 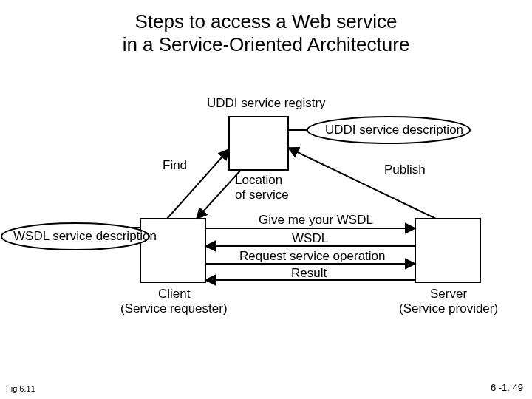 I want to click on give-wsdl-label: Give me your WSDL, so click(x=316, y=220).